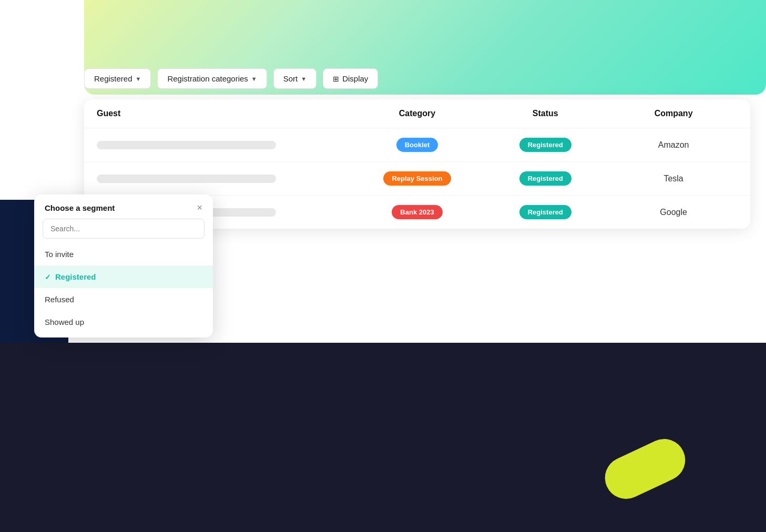 Image resolution: width=766 pixels, height=532 pixels. Describe the element at coordinates (545, 114) in the screenshot. I see `status-column-header: Status` at that location.